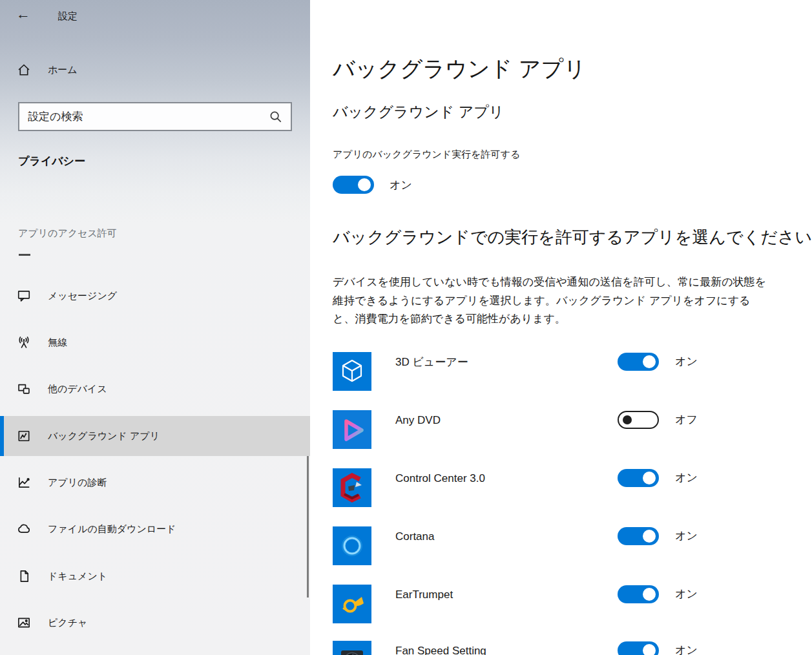  I want to click on search-icon, so click(276, 117).